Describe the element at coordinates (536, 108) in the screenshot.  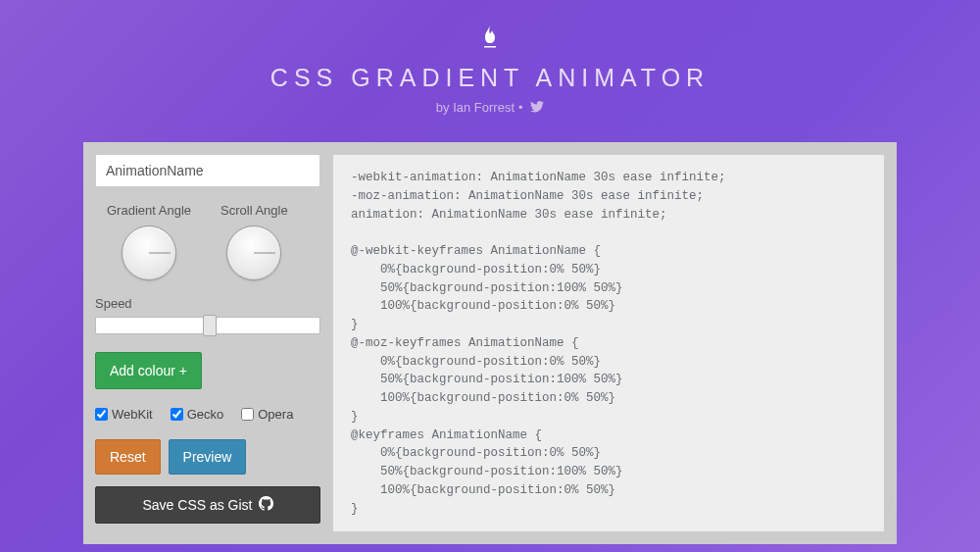
I see `twitter-icon` at that location.